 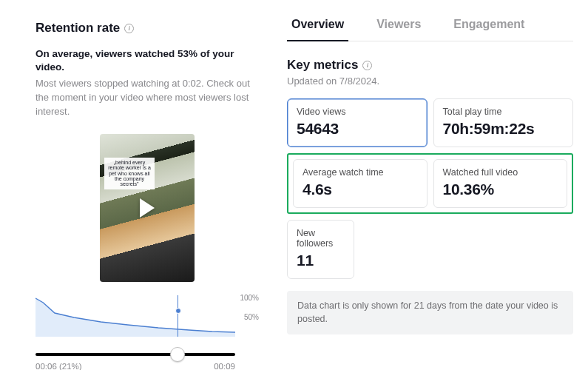 What do you see at coordinates (249, 297) in the screenshot?
I see `chart-label-100: 100%` at bounding box center [249, 297].